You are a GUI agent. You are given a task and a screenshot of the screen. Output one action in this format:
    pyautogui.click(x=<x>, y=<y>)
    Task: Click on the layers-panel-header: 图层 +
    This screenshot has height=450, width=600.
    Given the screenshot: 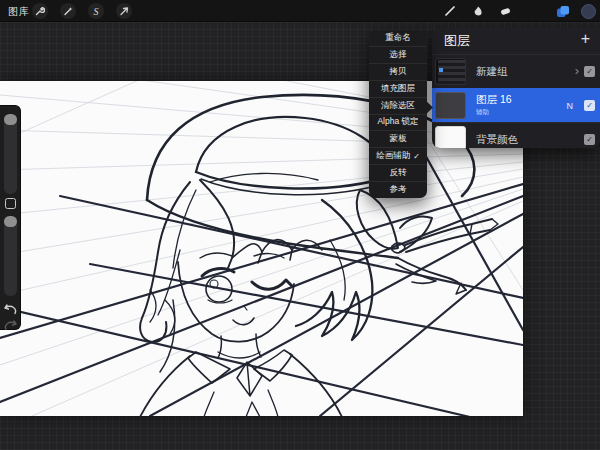 What is the action you would take?
    pyautogui.click(x=516, y=41)
    